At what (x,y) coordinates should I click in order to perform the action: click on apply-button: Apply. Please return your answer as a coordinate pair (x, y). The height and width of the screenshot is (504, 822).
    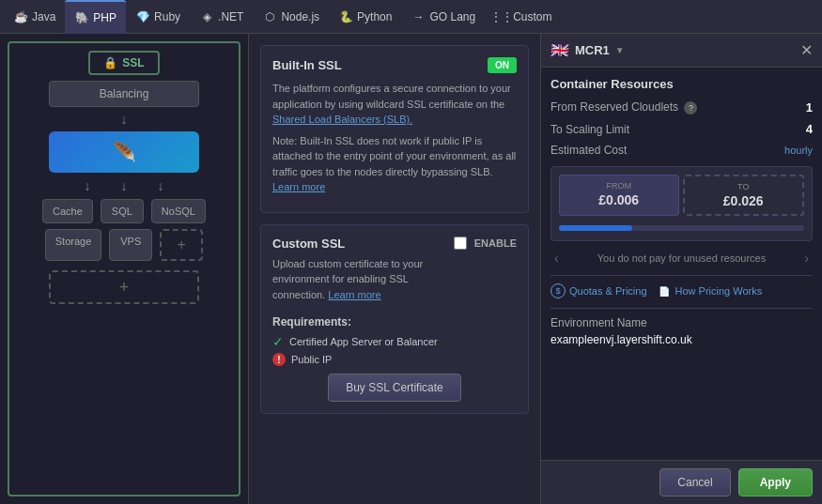
    Looking at the image, I should click on (776, 482).